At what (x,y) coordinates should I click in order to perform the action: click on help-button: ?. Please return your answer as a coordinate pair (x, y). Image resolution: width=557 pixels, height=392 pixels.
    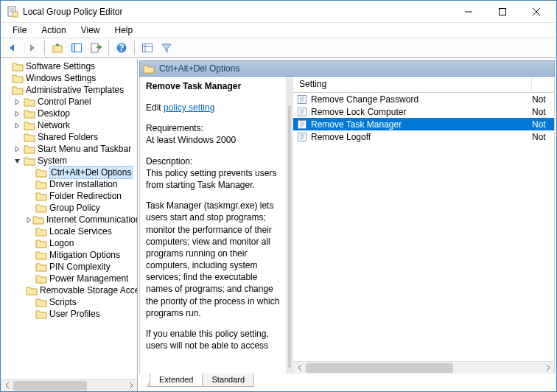
    Looking at the image, I should click on (122, 48).